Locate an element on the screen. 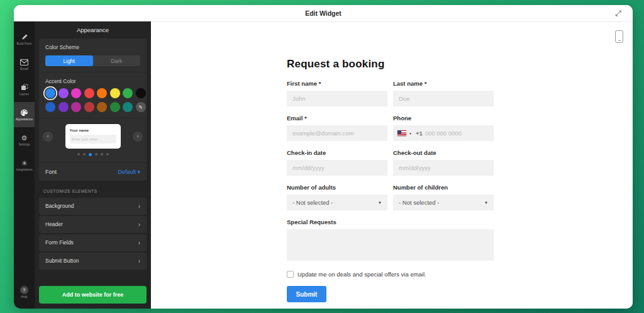 This screenshot has height=313, width=644. preview-carousel: ‹ Your name Enter your name... › is located at coordinates (93, 136).